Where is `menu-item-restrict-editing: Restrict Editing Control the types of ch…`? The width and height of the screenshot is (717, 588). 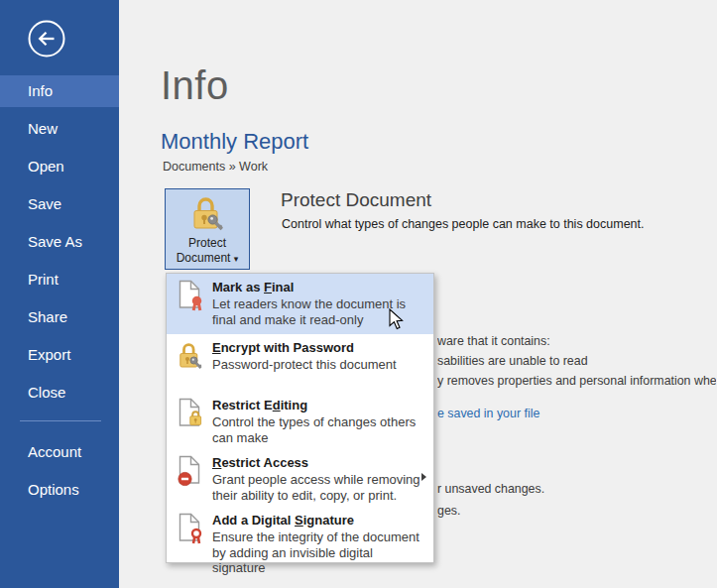 menu-item-restrict-editing: Restrict Editing Control the types of ch… is located at coordinates (299, 420).